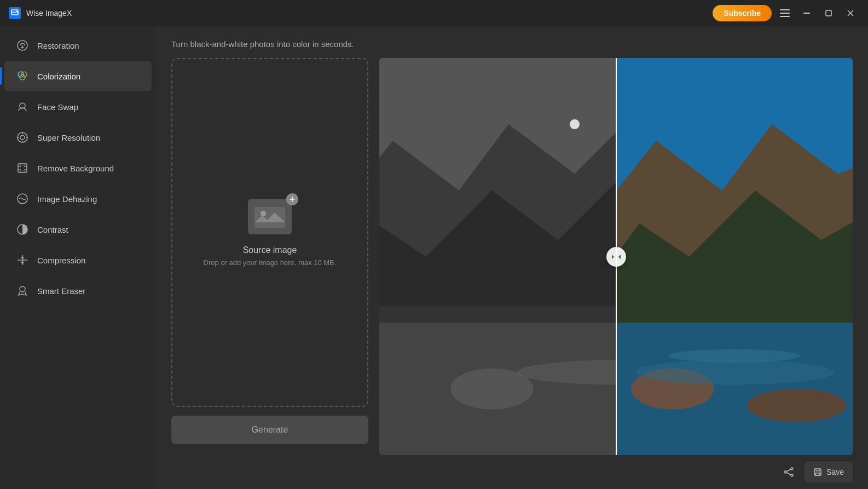 Image resolution: width=868 pixels, height=489 pixels. I want to click on sidebar-item-label: Super Resolution, so click(69, 138).